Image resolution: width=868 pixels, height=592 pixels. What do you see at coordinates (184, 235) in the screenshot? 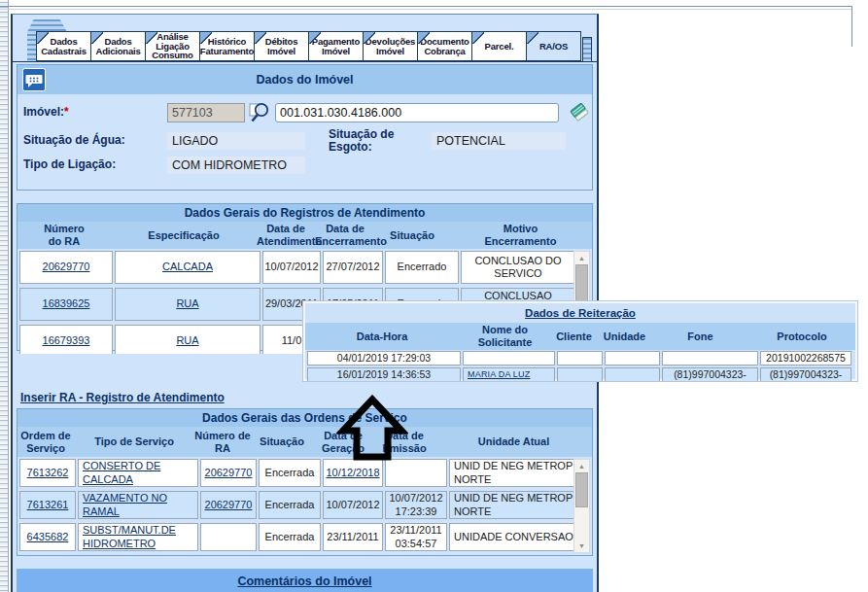
I see `column-header: Especificação` at bounding box center [184, 235].